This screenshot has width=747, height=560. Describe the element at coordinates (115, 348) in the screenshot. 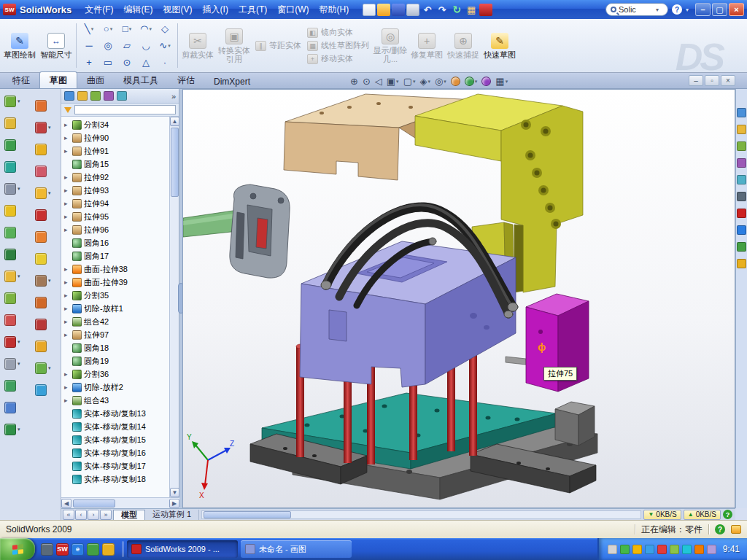

I see `feature-tree-item: ▸ 圆角18` at that location.